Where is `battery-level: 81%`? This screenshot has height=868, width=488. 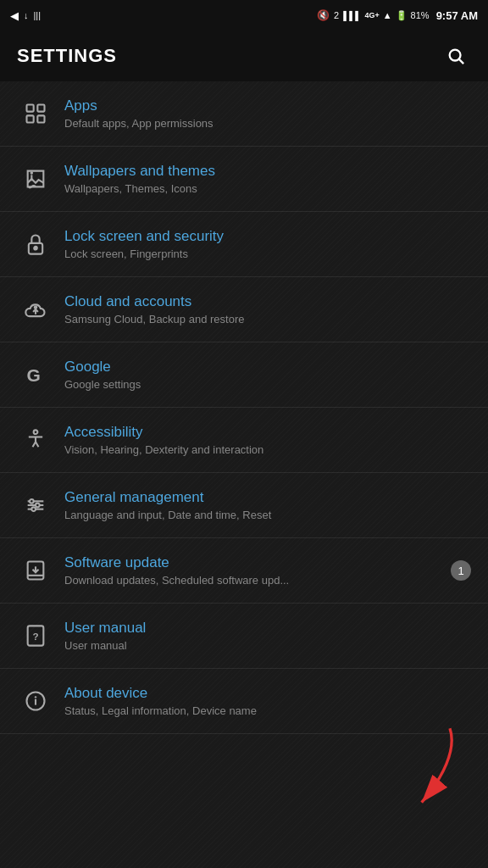 battery-level: 81% is located at coordinates (420, 15).